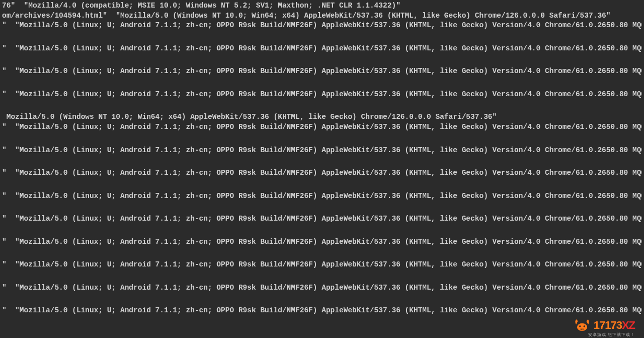 This screenshot has height=338, width=644. What do you see at coordinates (614, 325) in the screenshot?
I see `watermark-text: 17173XZ` at bounding box center [614, 325].